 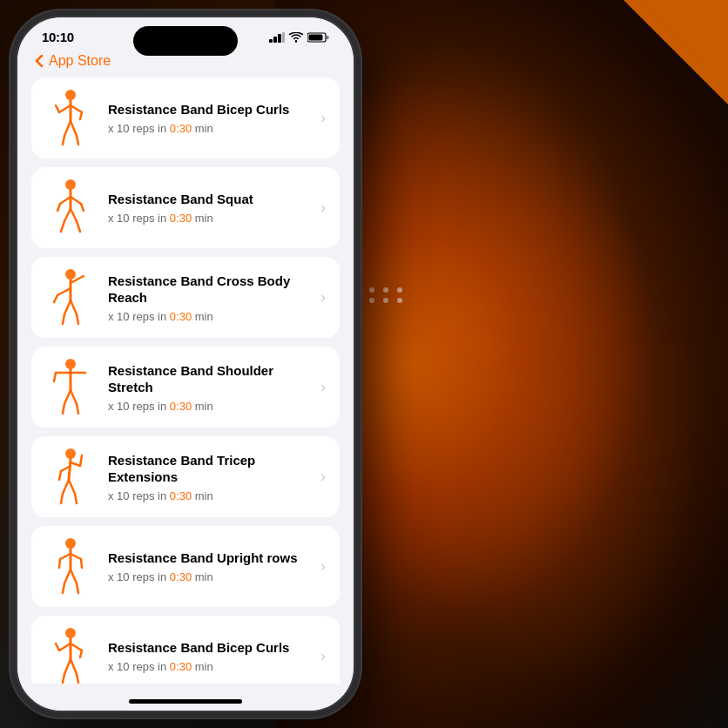 I want to click on orange-corner-decoration, so click(x=676, y=52).